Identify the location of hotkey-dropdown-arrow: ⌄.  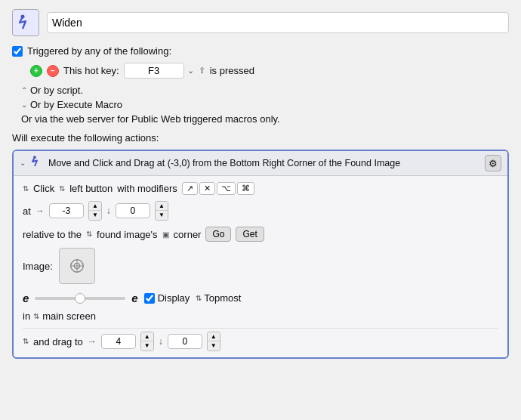
(190, 71).